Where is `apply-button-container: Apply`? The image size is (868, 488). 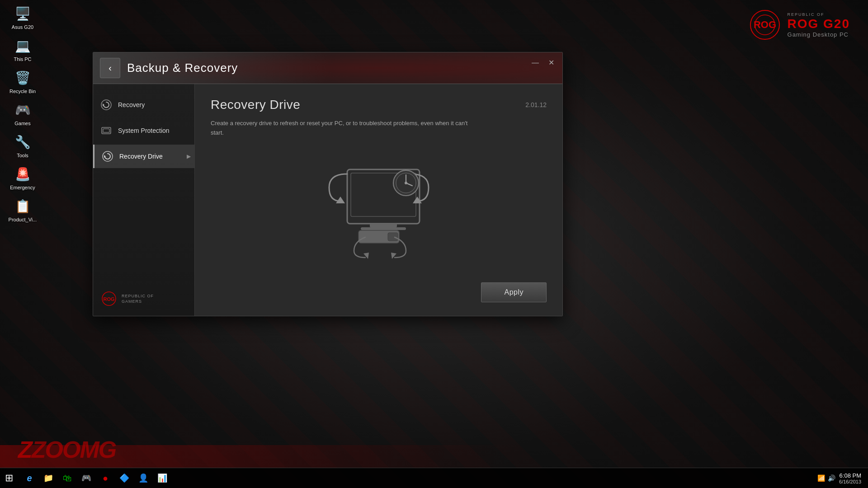
apply-button-container: Apply is located at coordinates (514, 292).